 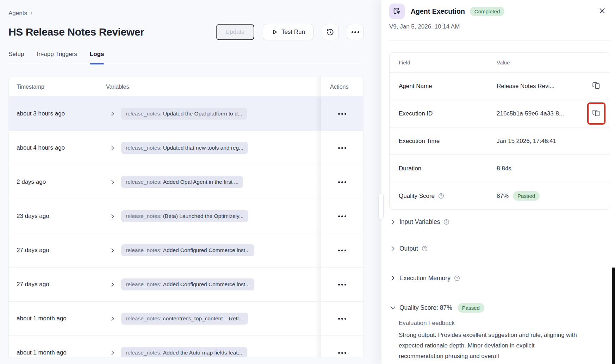 What do you see at coordinates (499, 278) in the screenshot?
I see `collapsible-section: Execution Memory` at bounding box center [499, 278].